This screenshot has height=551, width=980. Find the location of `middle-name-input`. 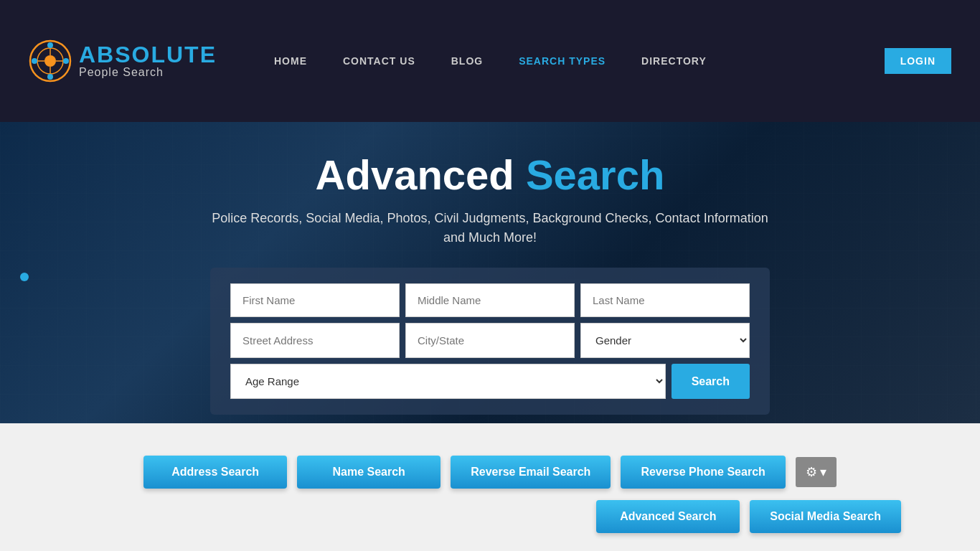

middle-name-input is located at coordinates (490, 300).